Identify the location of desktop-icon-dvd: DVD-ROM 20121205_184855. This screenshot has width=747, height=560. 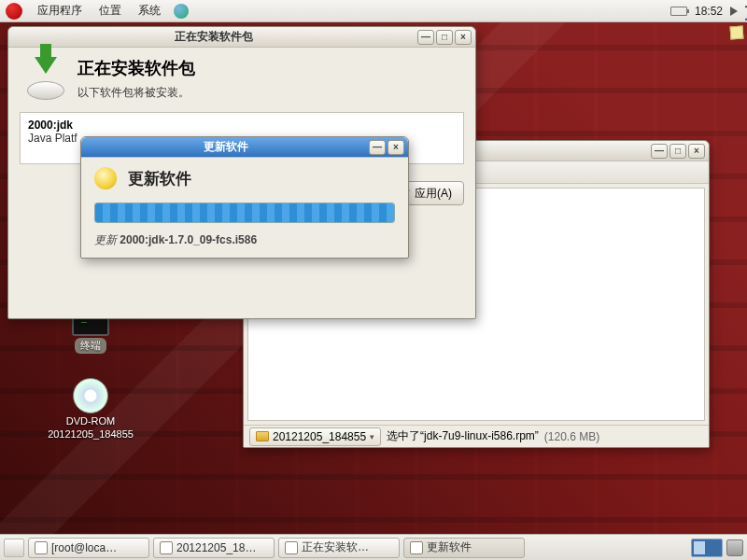
(91, 409).